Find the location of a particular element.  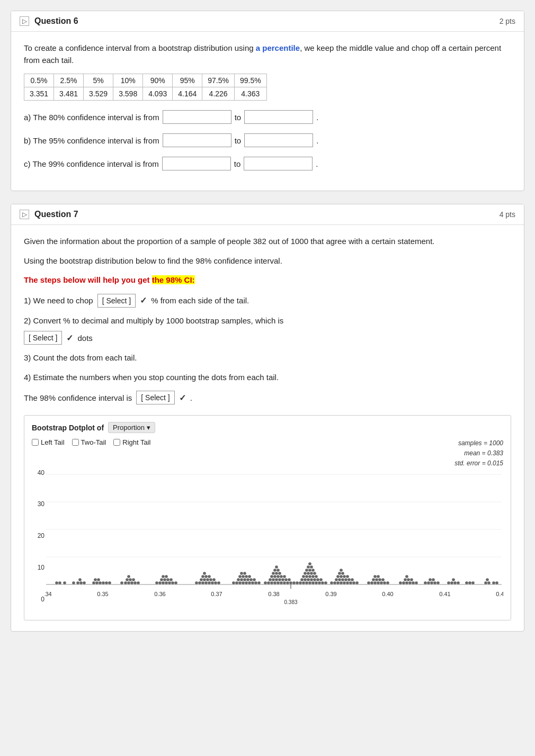

q6-col-1: 2.5% is located at coordinates (69, 80).